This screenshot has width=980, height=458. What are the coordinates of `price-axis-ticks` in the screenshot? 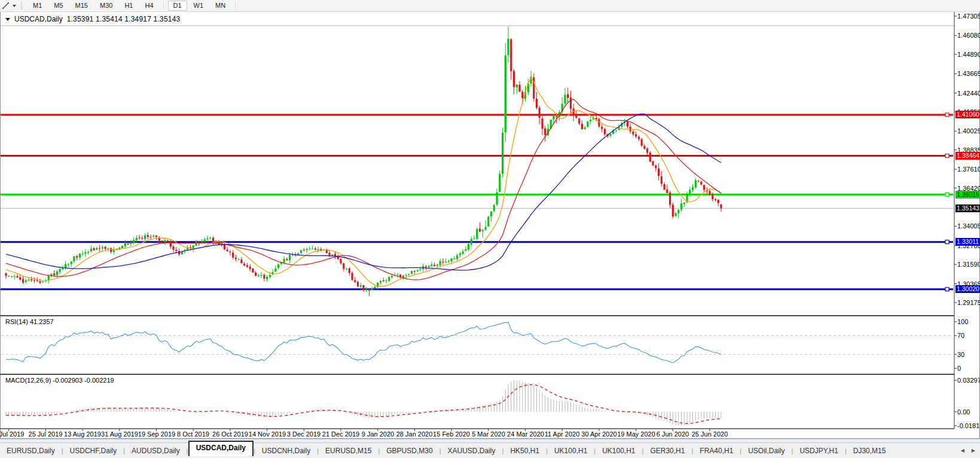 It's located at (955, 159).